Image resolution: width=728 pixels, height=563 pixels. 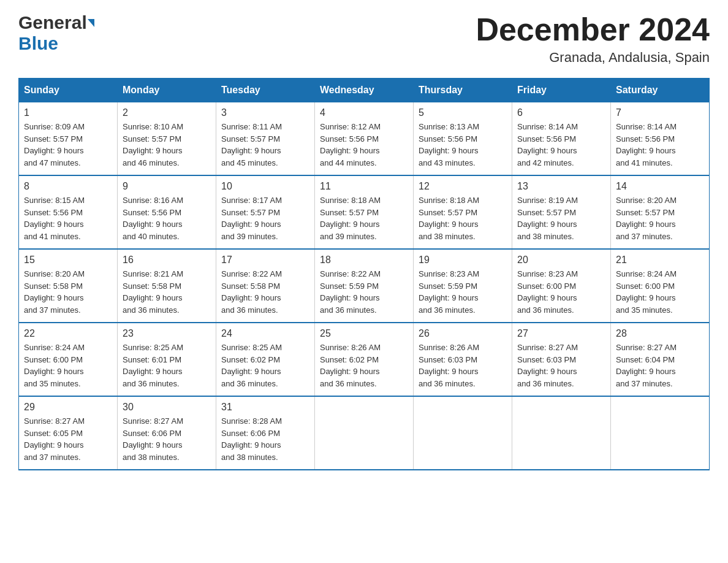 I want to click on day-info: Sunrise: 8:25 AMSunset: 6:02 PMDaylight:…, so click(x=265, y=366).